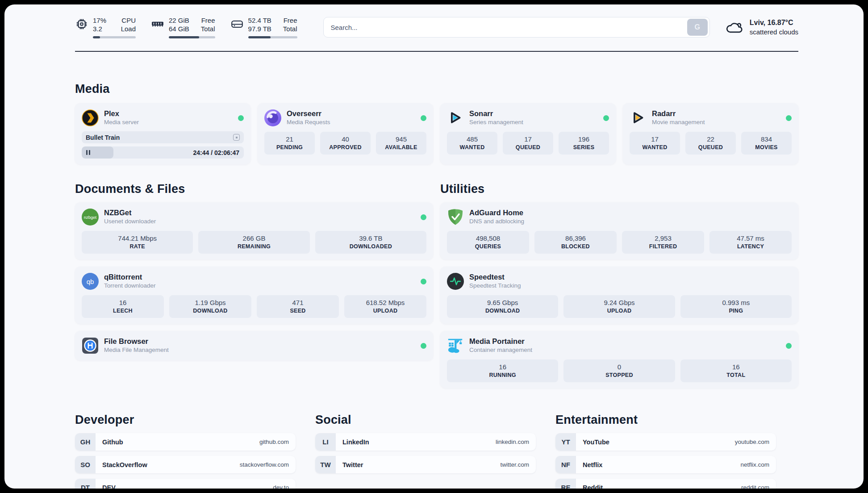  What do you see at coordinates (88, 153) in the screenshot?
I see `pause-icon` at bounding box center [88, 153].